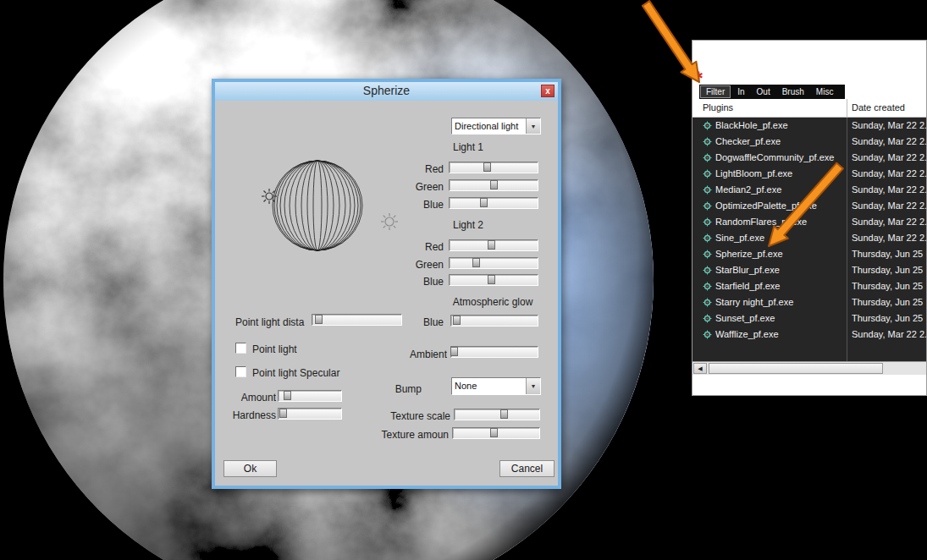 The image size is (927, 560). I want to click on panel-footer, so click(809, 385).